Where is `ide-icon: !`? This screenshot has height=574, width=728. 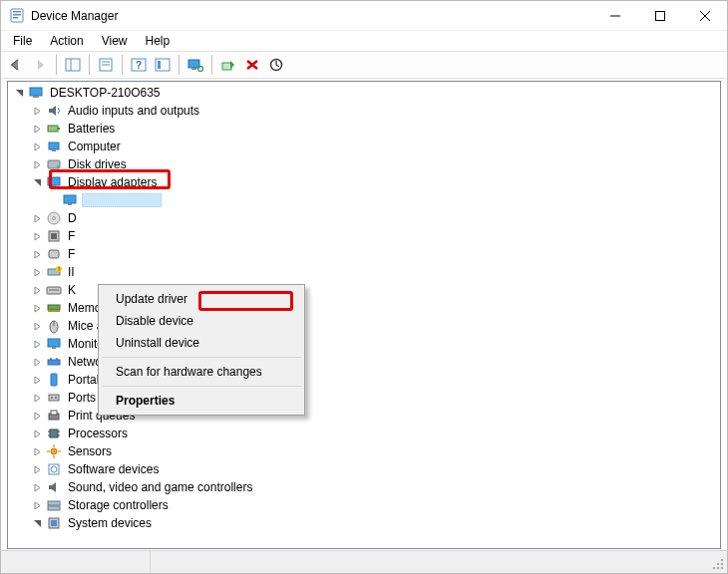
ide-icon: ! is located at coordinates (54, 272).